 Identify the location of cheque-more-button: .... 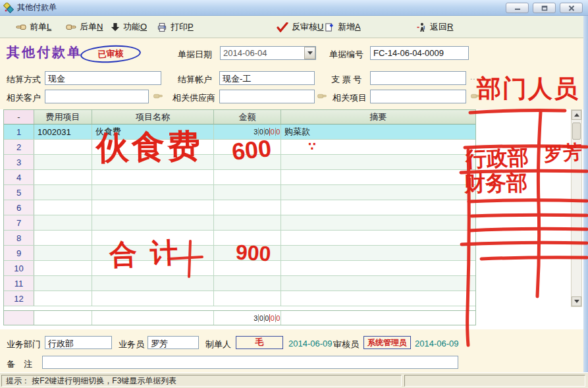
(474, 77).